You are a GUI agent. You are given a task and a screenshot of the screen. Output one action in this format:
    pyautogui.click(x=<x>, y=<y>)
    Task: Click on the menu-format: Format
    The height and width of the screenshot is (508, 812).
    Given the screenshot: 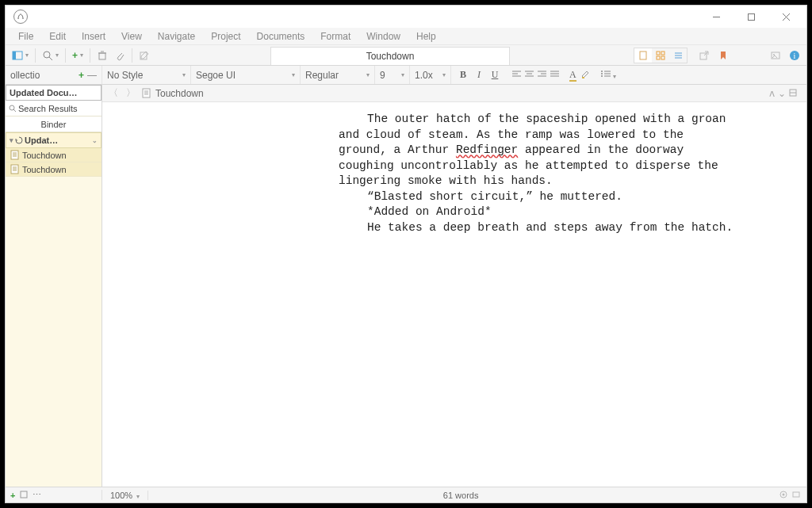 What is the action you would take?
    pyautogui.click(x=335, y=36)
    